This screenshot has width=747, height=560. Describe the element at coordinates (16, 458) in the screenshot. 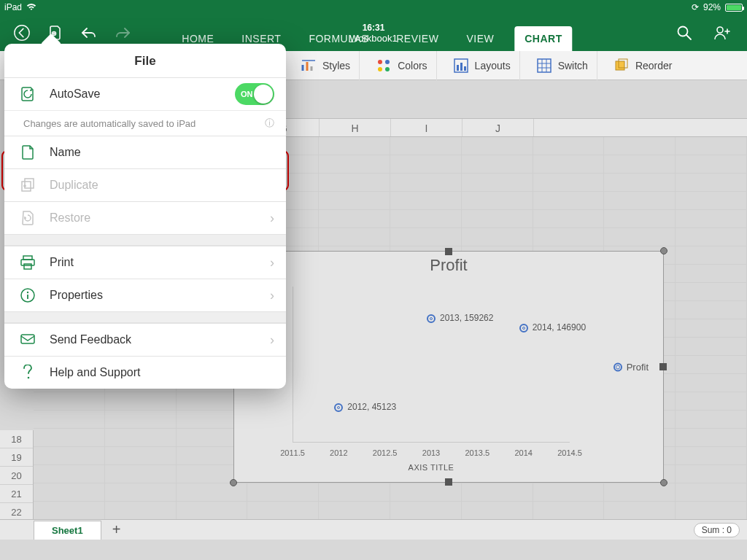

I see `row-number: 19` at that location.